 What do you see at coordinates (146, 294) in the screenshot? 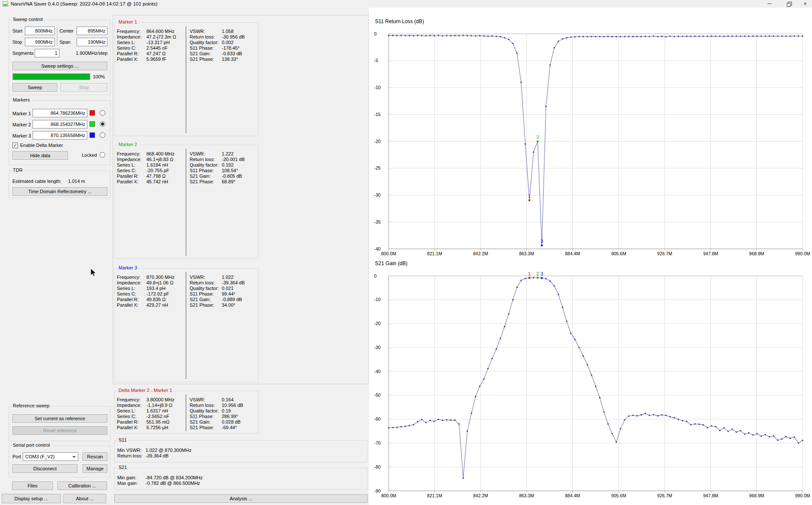
I see `detail-row: Series C:-172.92 pF` at bounding box center [146, 294].